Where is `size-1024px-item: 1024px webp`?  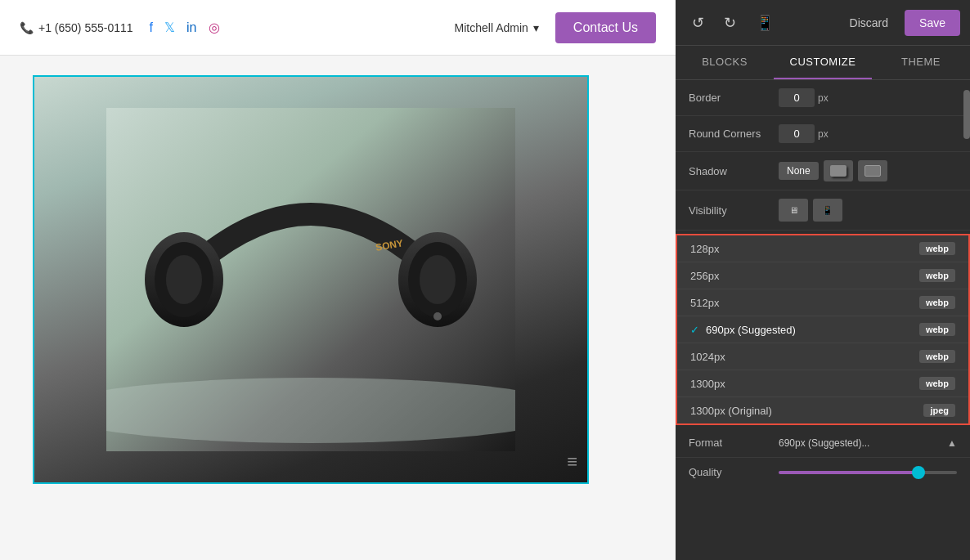 size-1024px-item: 1024px webp is located at coordinates (823, 356).